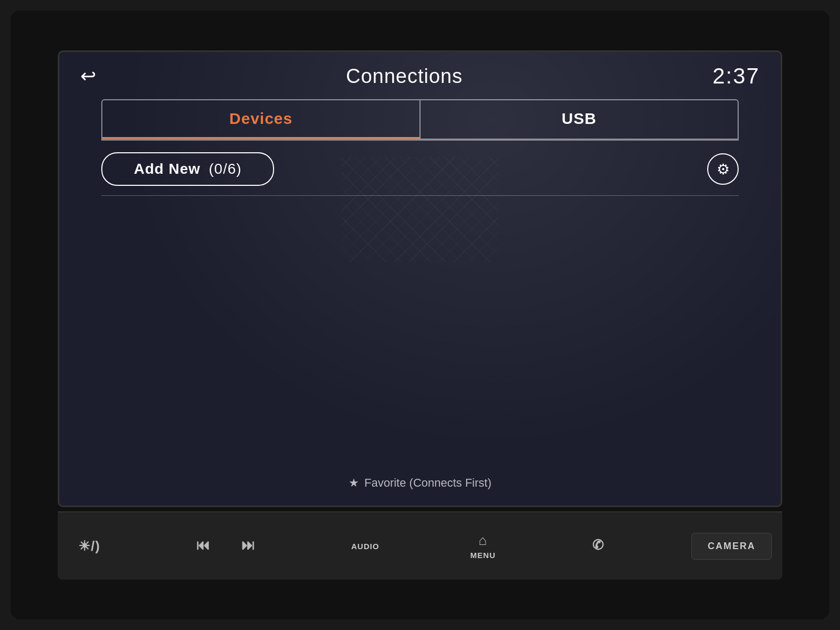  Describe the element at coordinates (89, 546) in the screenshot. I see `brightness-icon: ☀/)` at that location.